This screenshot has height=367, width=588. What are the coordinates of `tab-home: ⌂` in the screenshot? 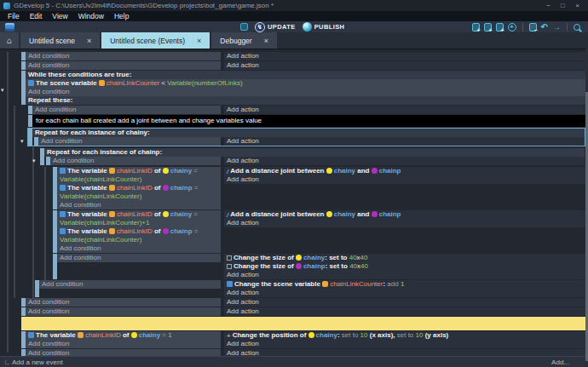 It's located at (9, 41).